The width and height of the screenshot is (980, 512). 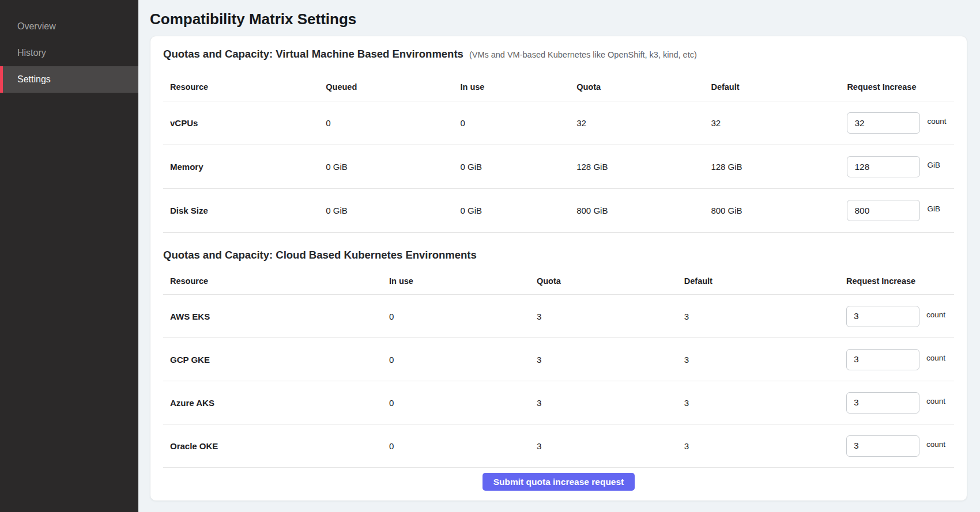 What do you see at coordinates (559, 211) in the screenshot?
I see `table-row-disk-size: Disk Size 0 GiB 0 GiB 800 GiB 800 GiB Gi…` at bounding box center [559, 211].